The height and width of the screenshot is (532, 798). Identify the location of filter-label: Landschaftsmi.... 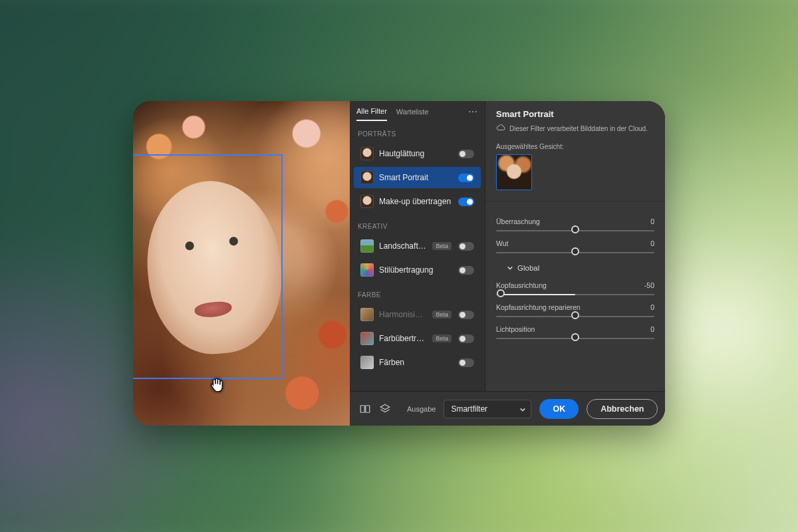
(403, 246).